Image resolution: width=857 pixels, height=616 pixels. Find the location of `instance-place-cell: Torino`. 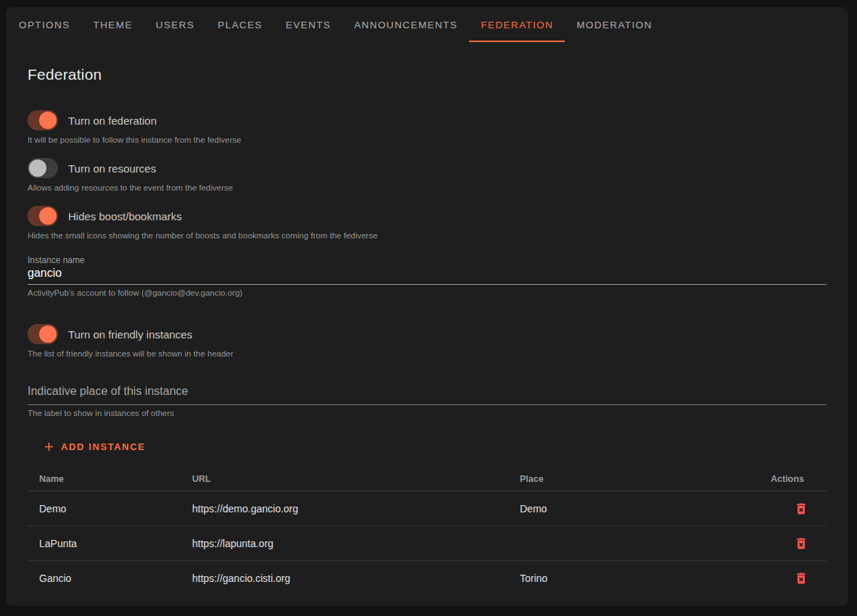

instance-place-cell: Torino is located at coordinates (634, 578).